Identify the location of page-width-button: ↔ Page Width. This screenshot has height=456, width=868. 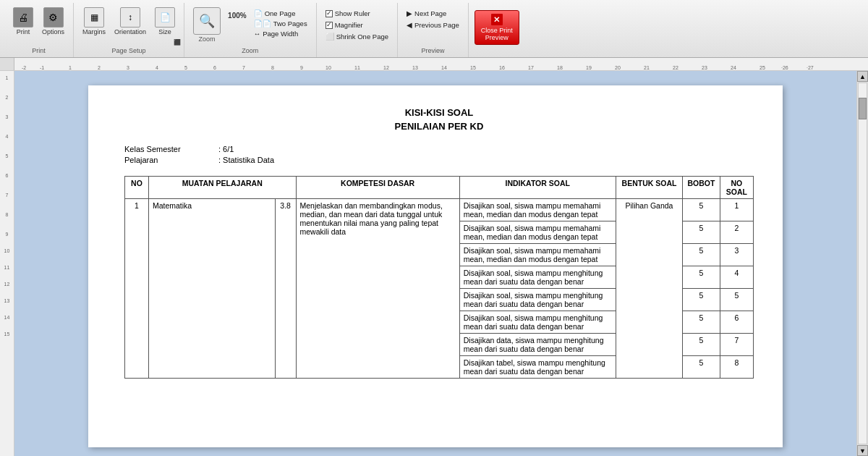
(281, 33).